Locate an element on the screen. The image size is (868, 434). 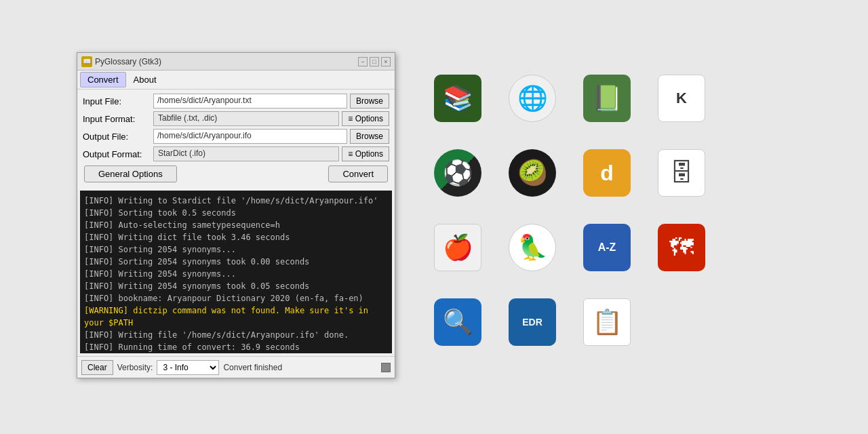
atoz-dict: A-Z is located at coordinates (607, 248).